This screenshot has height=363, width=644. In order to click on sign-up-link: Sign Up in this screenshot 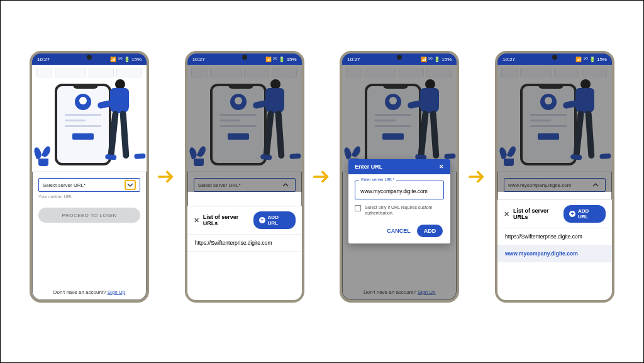, I will do `click(116, 292)`.